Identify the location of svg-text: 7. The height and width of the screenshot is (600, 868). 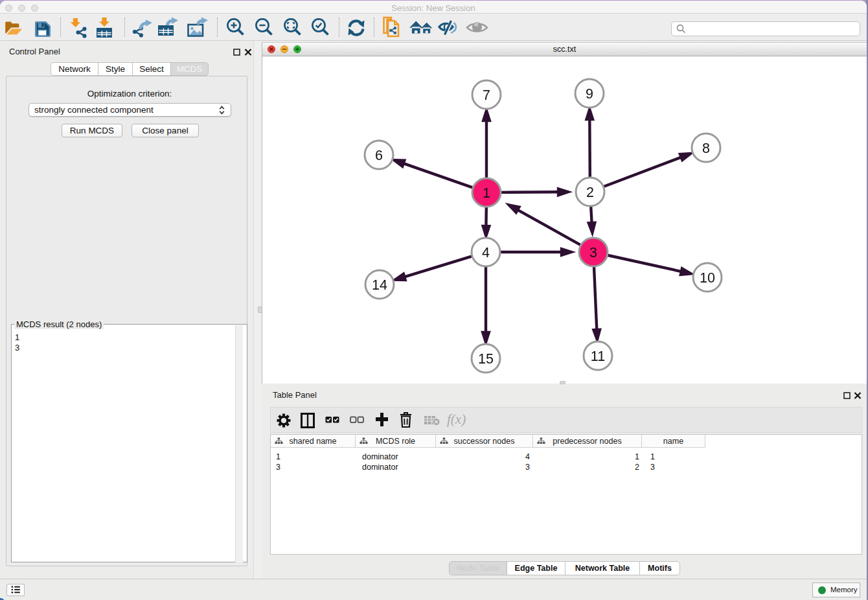
(486, 95).